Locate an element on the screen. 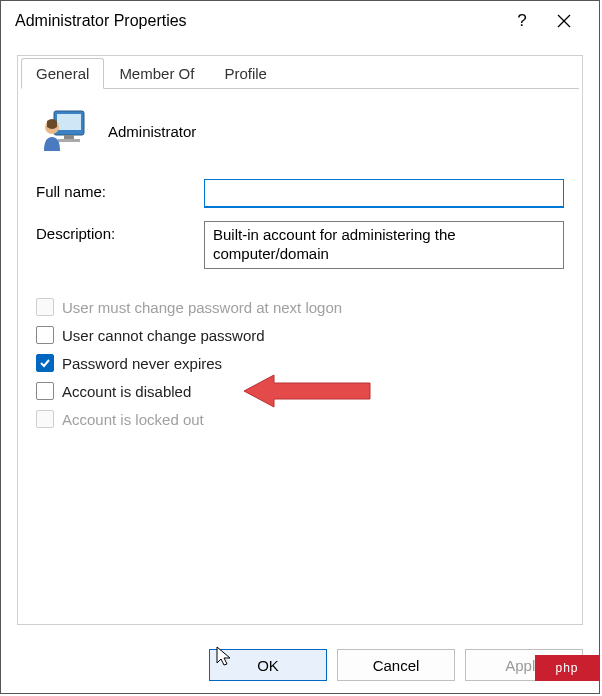 The height and width of the screenshot is (696, 602). checkbox-must-change-password is located at coordinates (45, 307).